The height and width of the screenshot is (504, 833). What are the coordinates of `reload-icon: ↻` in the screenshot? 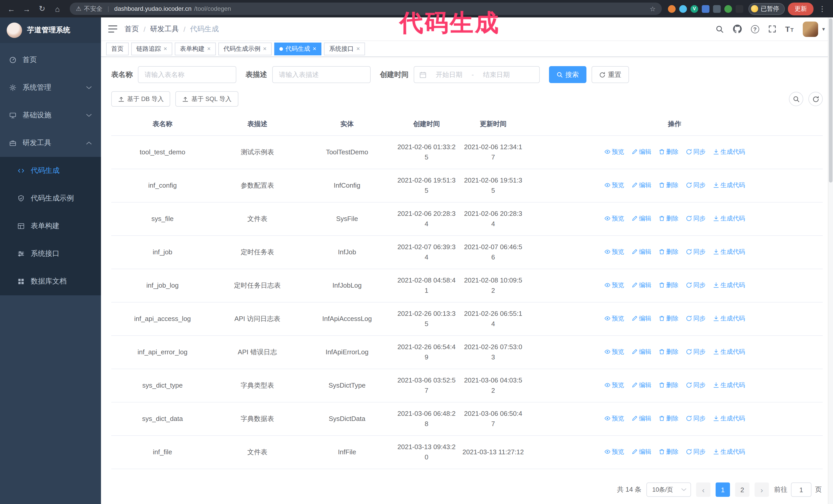 It's located at (42, 9).